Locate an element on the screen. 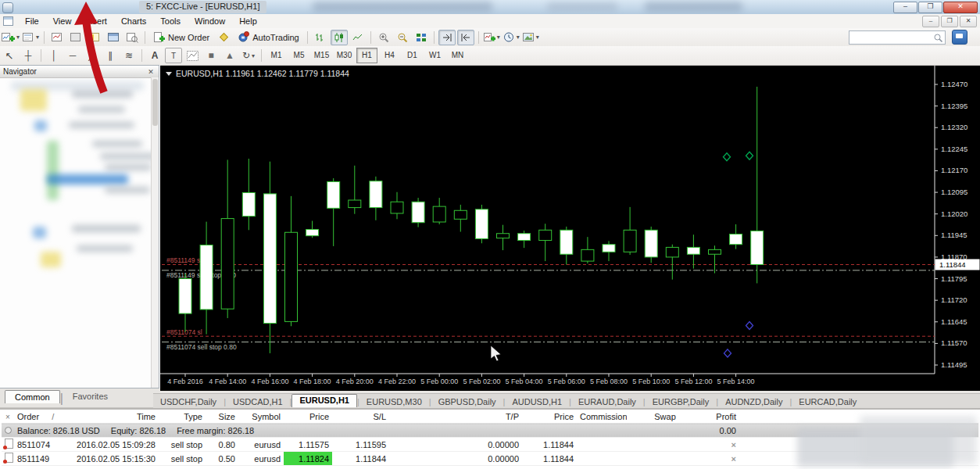  market-watch-button is located at coordinates (57, 38).